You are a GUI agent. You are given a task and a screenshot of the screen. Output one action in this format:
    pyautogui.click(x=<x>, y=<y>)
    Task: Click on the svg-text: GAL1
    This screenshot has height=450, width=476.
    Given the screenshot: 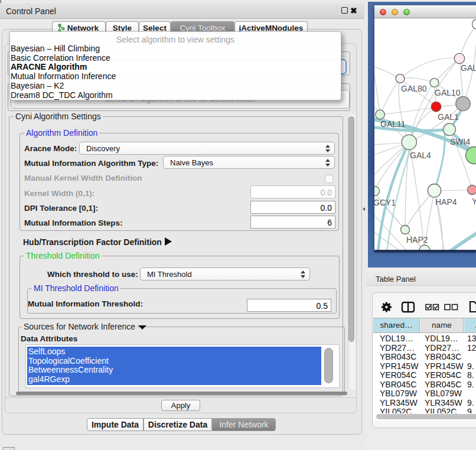 What is the action you would take?
    pyautogui.click(x=448, y=117)
    